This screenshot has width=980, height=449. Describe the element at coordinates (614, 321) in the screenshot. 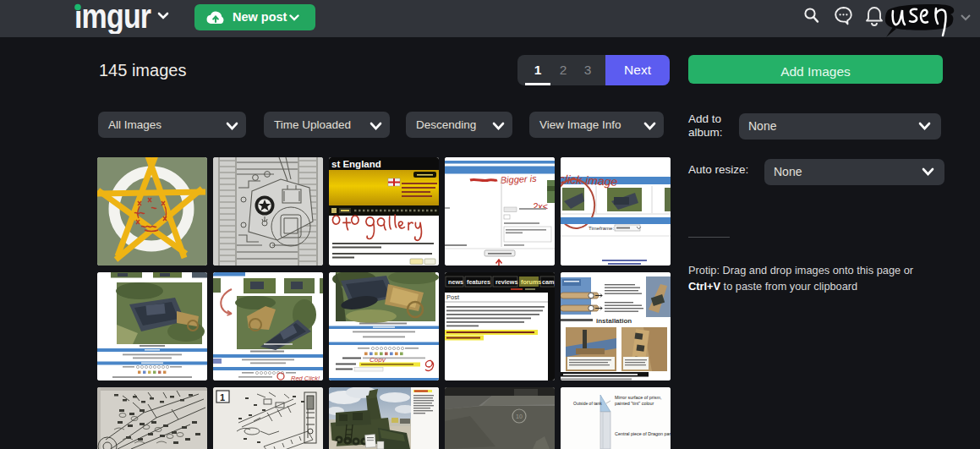

I see `svg-text: installation` at that location.